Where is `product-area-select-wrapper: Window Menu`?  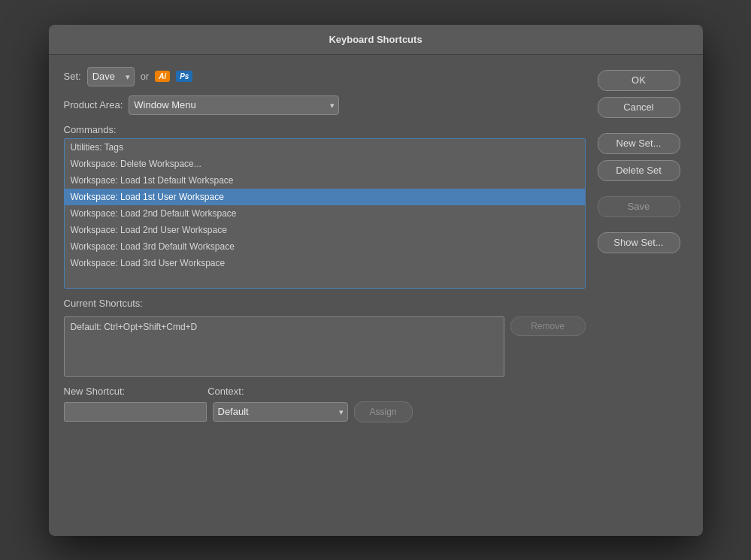 product-area-select-wrapper: Window Menu is located at coordinates (234, 105).